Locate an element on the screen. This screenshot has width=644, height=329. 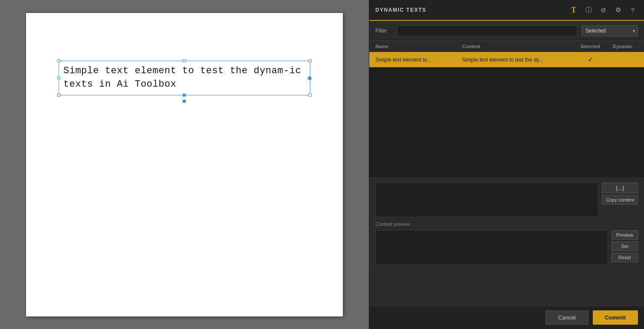
filter-label: Filter is located at coordinates (384, 31).